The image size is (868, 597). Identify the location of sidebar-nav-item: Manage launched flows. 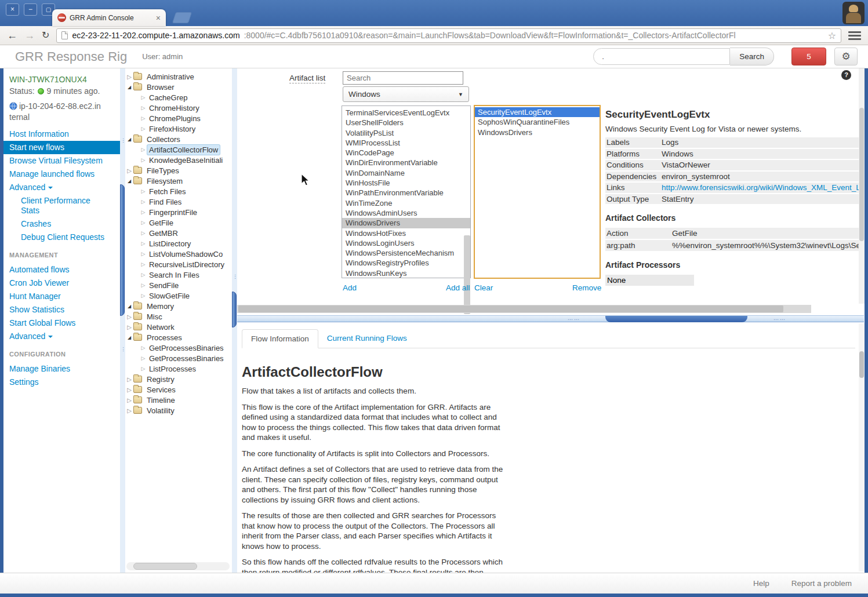
(65, 174).